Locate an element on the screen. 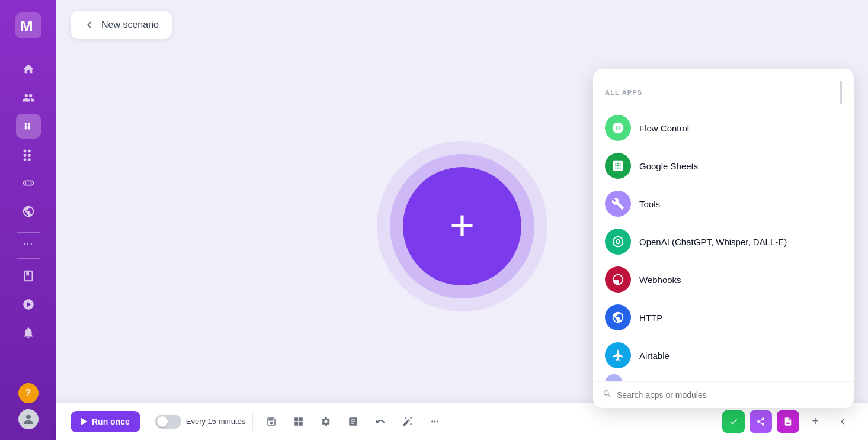  panel-search is located at coordinates (723, 394).